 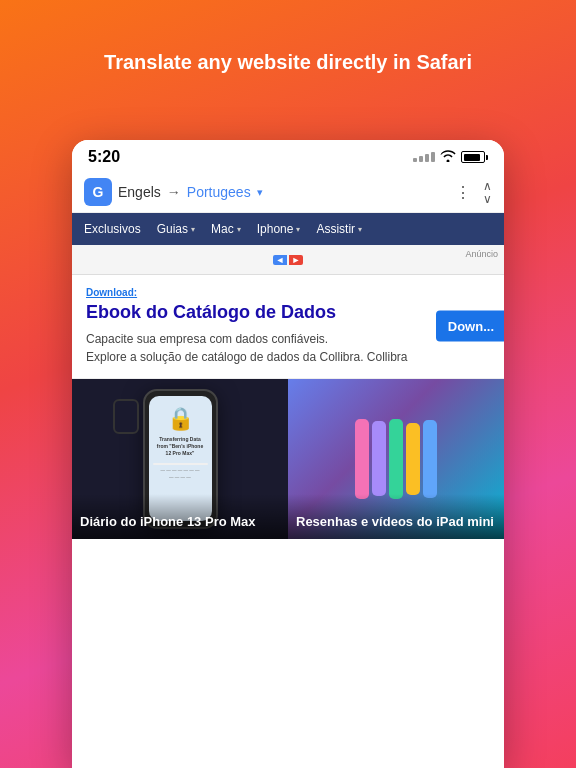 I want to click on ad-right-arrow-icon: ►, so click(x=296, y=260).